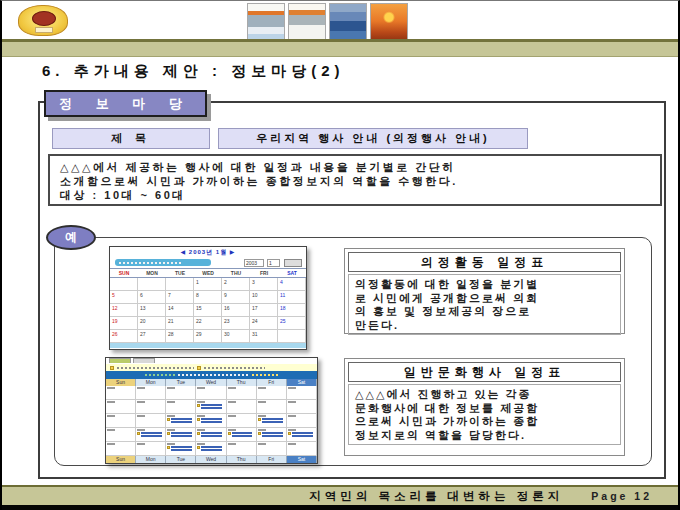  What do you see at coordinates (484, 407) in the screenshot?
I see `info-box-culture: 일반문화행사 일정표 △△△에서 진행하고 있는 각종 문화행사에 대한 정보를…` at bounding box center [484, 407].